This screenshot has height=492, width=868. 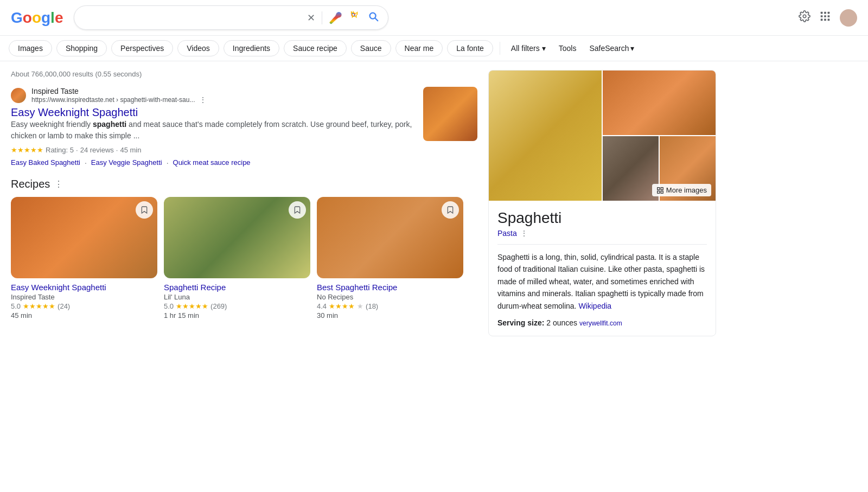 I want to click on kp-divider, so click(x=602, y=244).